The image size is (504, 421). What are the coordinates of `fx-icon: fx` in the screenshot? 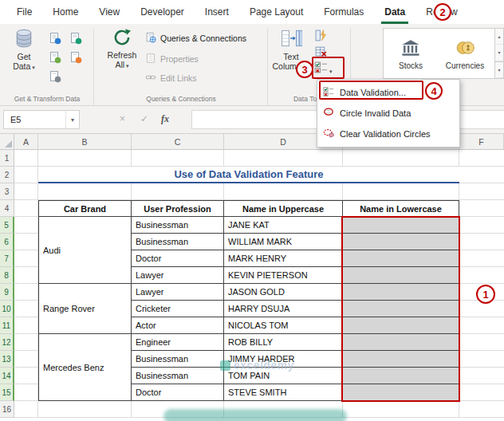 It's located at (165, 120).